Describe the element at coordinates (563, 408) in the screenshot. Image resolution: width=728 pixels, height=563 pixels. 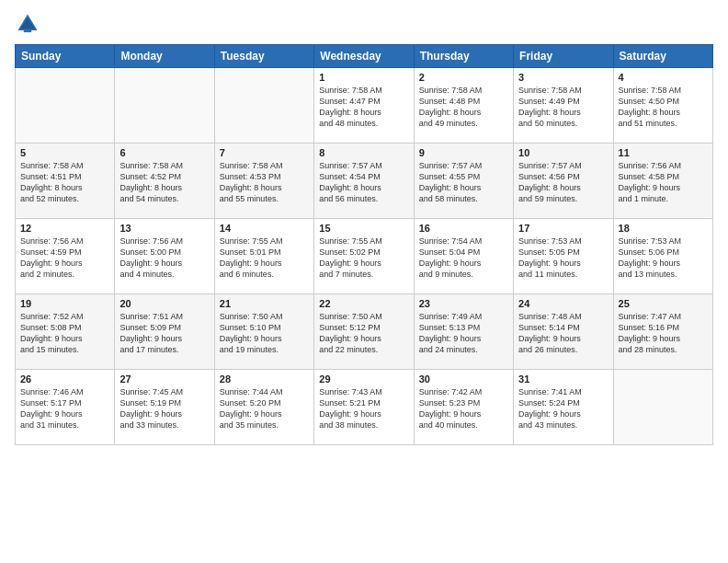
I see `day-cell: 31Sunrise: 7:41 AM Sunset: 5:24 PM Dayli…` at that location.